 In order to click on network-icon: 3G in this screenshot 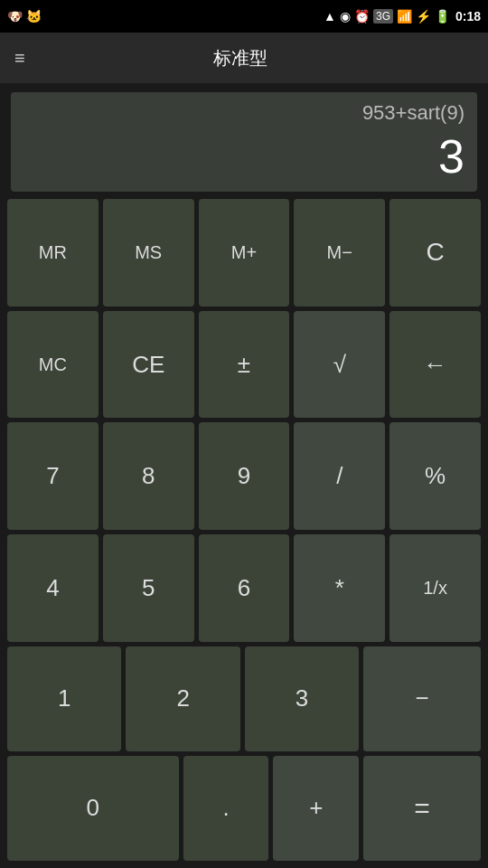, I will do `click(383, 16)`.